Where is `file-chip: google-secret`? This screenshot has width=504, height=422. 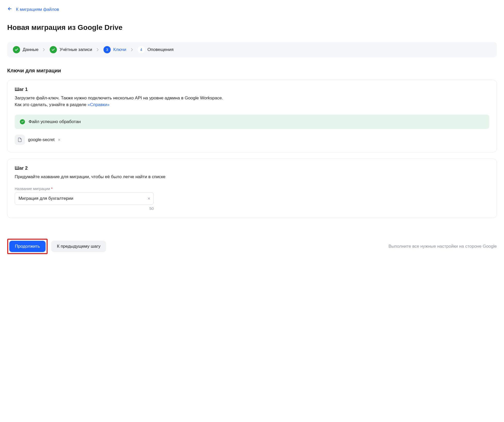
file-chip: google-secret is located at coordinates (38, 140).